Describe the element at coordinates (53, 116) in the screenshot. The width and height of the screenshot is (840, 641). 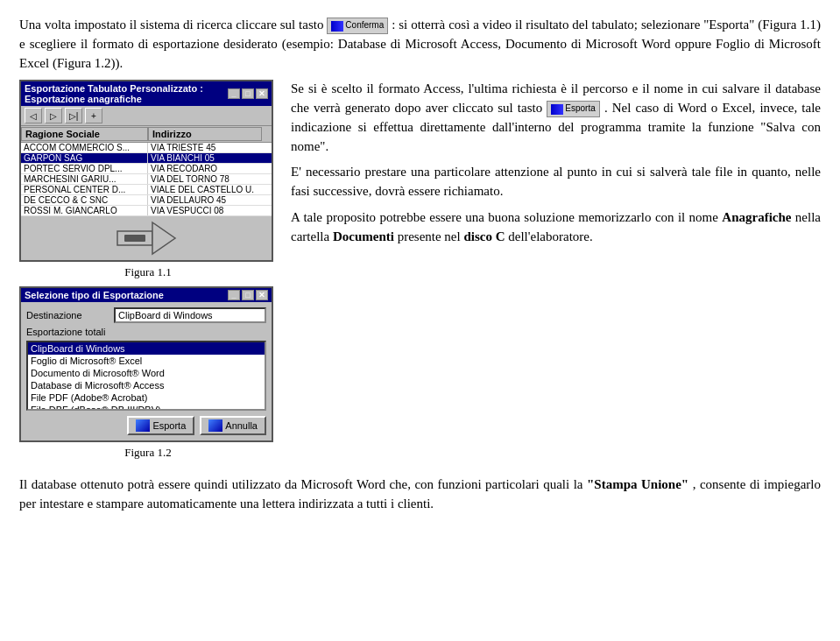
I see `toolbar-btn-2: ▷` at that location.